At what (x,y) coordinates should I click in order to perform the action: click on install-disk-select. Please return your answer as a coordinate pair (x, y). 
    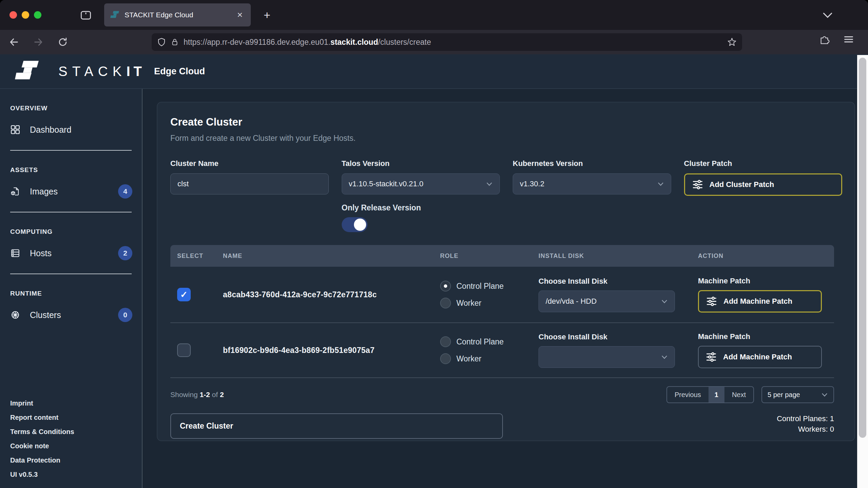
    Looking at the image, I should click on (607, 357).